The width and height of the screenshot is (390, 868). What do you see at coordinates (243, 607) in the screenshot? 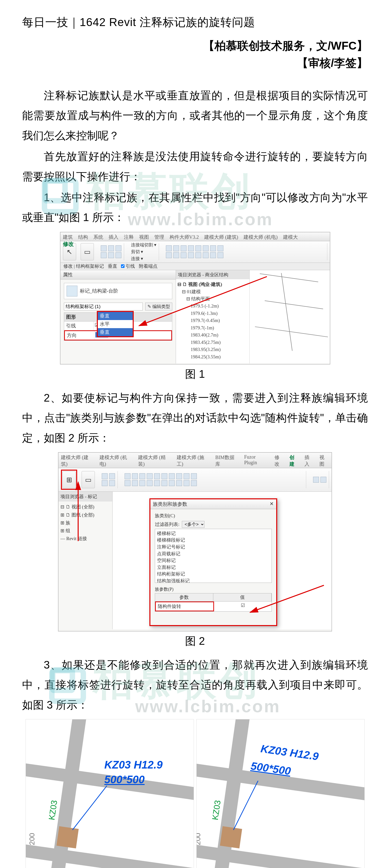
I see `rotate-checkbox: ☑` at bounding box center [243, 607].